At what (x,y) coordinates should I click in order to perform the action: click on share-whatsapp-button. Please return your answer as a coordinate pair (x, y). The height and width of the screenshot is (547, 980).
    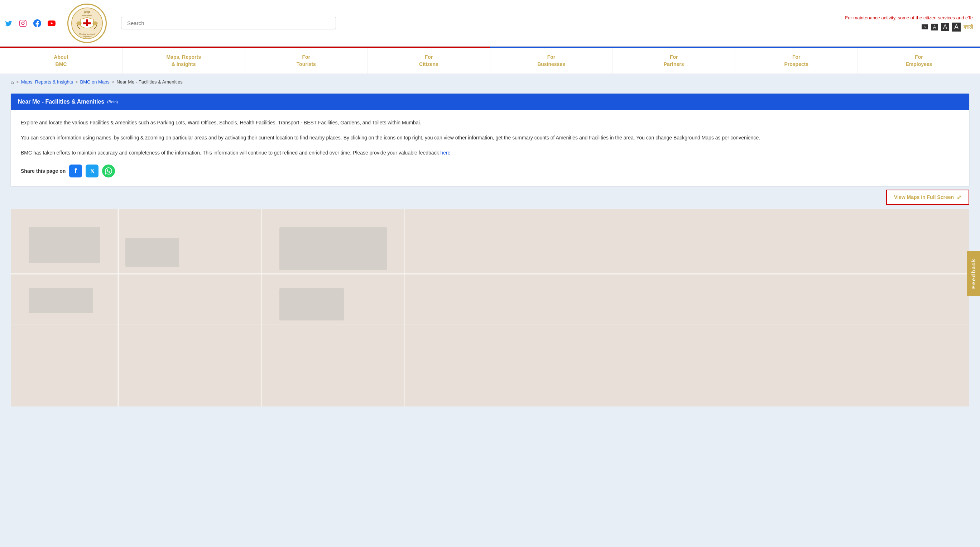
    Looking at the image, I should click on (108, 171).